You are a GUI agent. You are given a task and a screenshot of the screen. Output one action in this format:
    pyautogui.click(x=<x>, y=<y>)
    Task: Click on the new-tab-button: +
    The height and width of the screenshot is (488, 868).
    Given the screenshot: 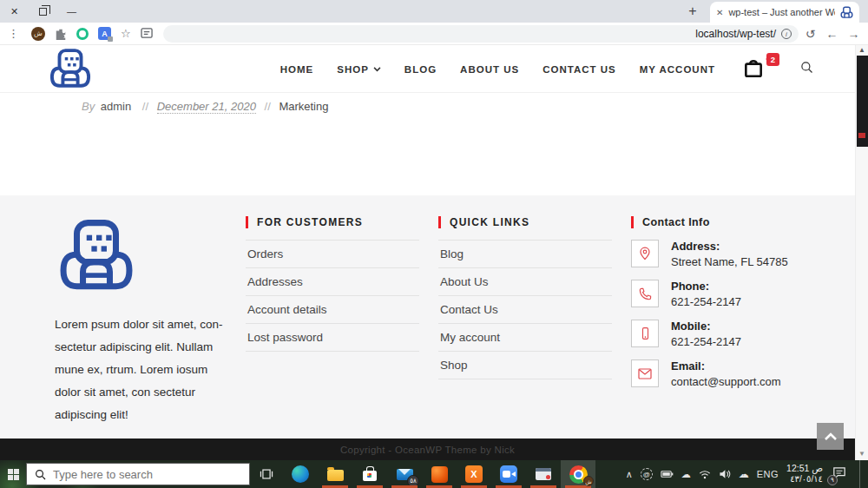 What is the action you would take?
    pyautogui.click(x=693, y=11)
    